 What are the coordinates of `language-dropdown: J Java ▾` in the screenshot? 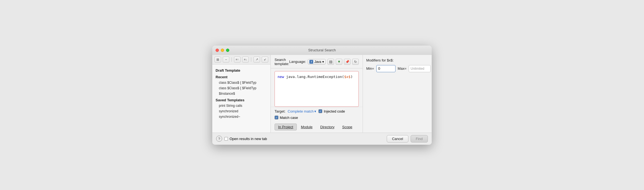 It's located at (317, 62).